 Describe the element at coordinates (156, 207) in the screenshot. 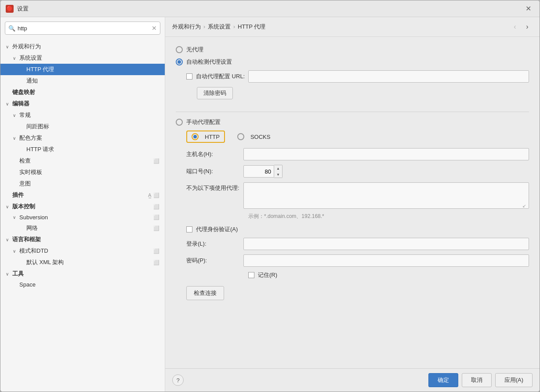

I see `vcs-icon: ⬜` at that location.